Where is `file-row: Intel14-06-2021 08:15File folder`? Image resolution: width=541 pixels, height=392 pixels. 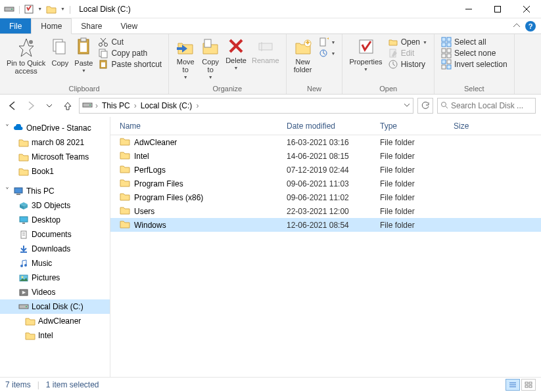
file-row: Intel14-06-2021 08:15File folder is located at coordinates (326, 156).